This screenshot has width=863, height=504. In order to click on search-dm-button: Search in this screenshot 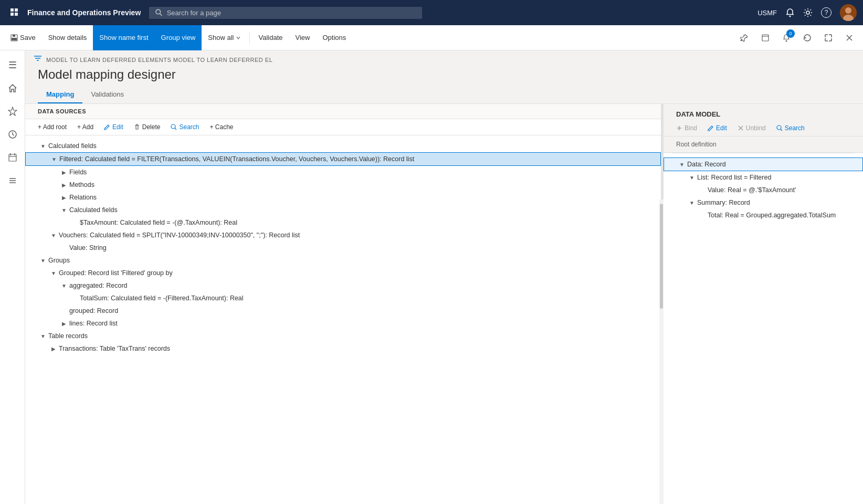, I will do `click(791, 128)`.